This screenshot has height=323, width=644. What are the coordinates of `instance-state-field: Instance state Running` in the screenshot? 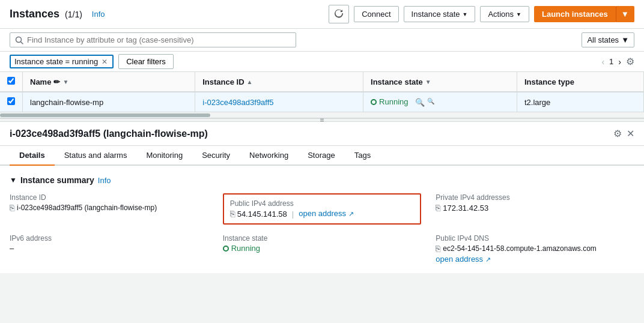 It's located at (322, 249).